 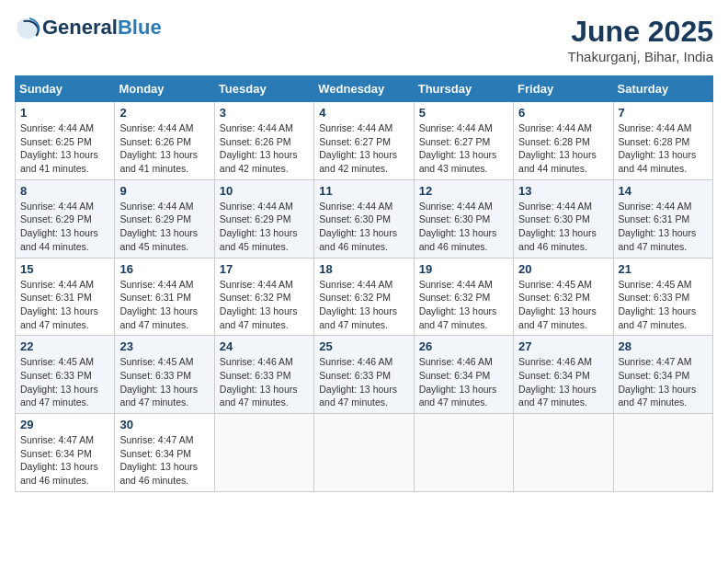 I want to click on col-wednesday: Wednesday, so click(x=364, y=89).